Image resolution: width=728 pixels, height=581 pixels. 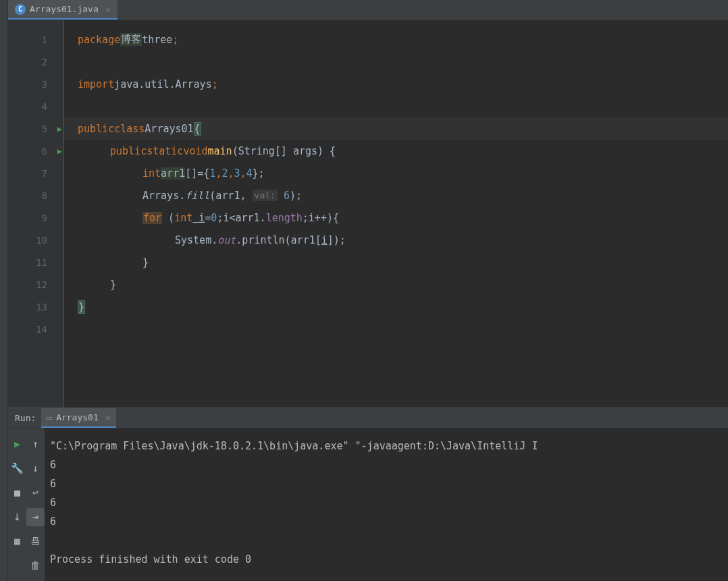 What do you see at coordinates (35, 493) in the screenshot?
I see `soft-wrap-icon: ↩` at bounding box center [35, 493].